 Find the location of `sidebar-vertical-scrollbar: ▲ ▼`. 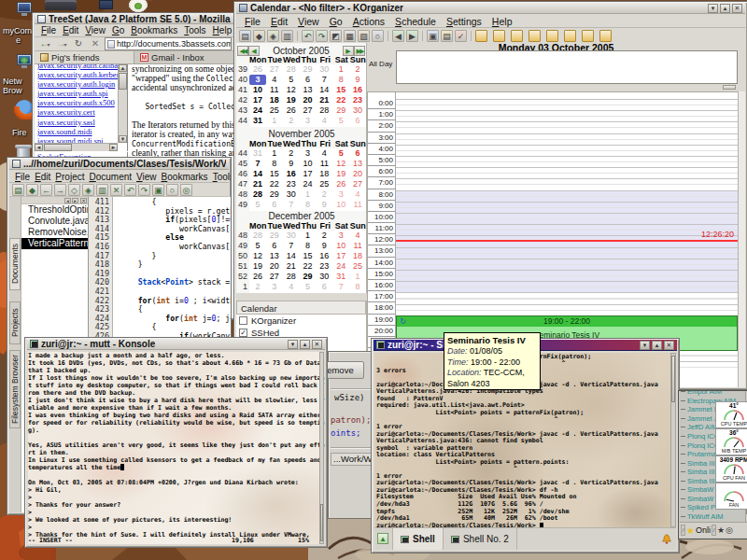

sidebar-vertical-scrollbar: ▲ ▼ is located at coordinates (122, 104).